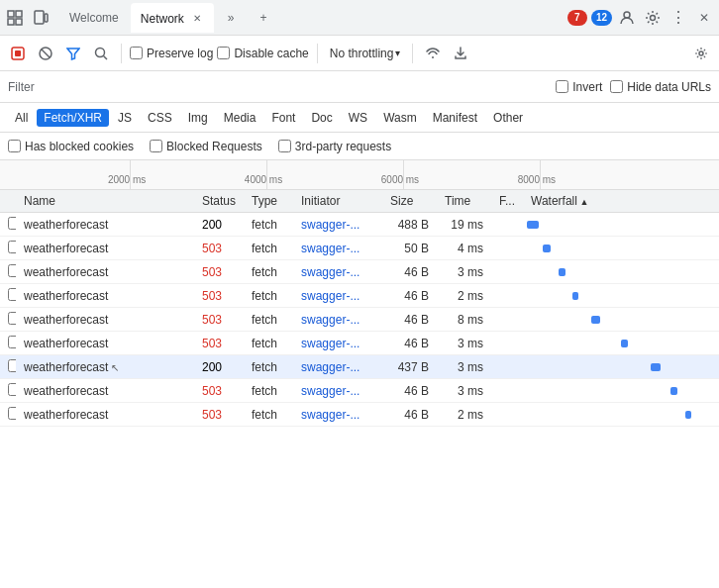 This screenshot has height=588, width=719. What do you see at coordinates (105, 202) in the screenshot?
I see `col-header-name: Name` at bounding box center [105, 202].